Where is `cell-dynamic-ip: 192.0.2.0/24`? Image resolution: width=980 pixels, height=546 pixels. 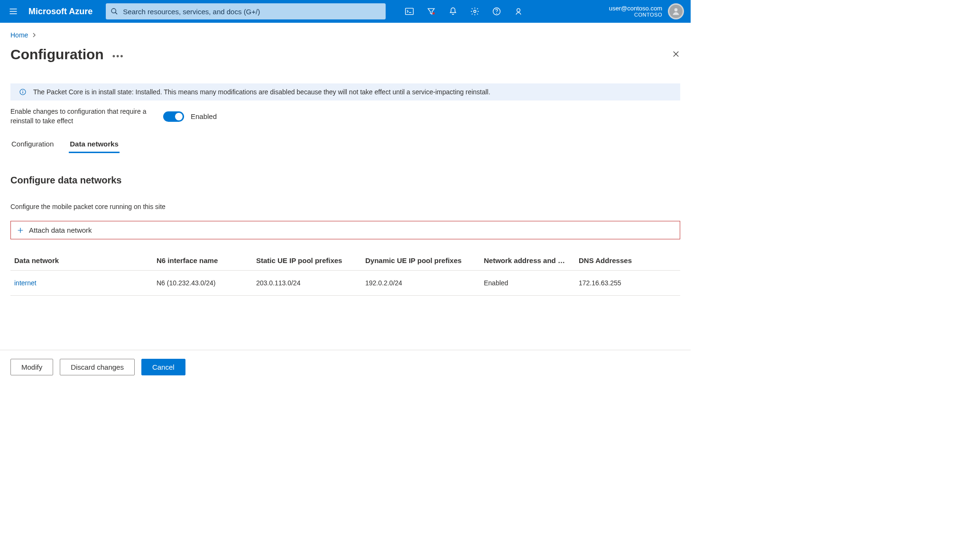 cell-dynamic-ip: 192.0.2.0/24 is located at coordinates (425, 283).